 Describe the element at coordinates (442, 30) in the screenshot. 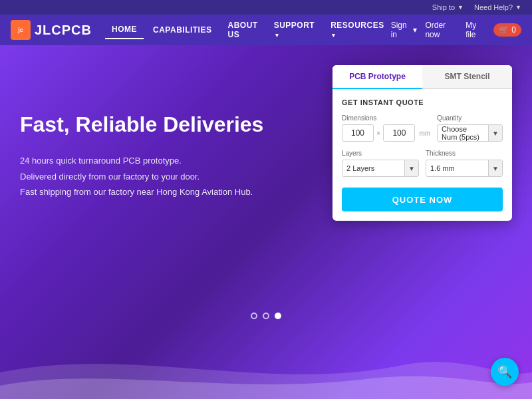

I see `order-now-link: Order now` at that location.